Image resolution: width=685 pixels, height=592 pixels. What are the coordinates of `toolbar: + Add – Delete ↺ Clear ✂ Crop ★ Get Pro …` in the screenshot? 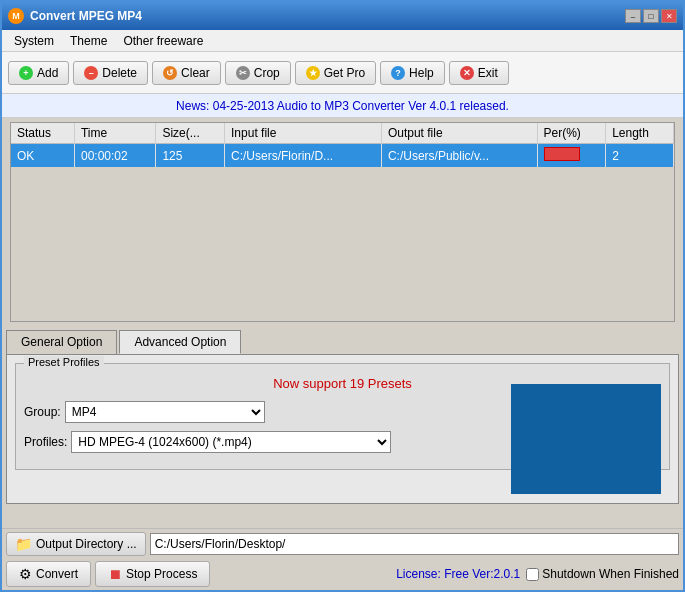 It's located at (342, 73).